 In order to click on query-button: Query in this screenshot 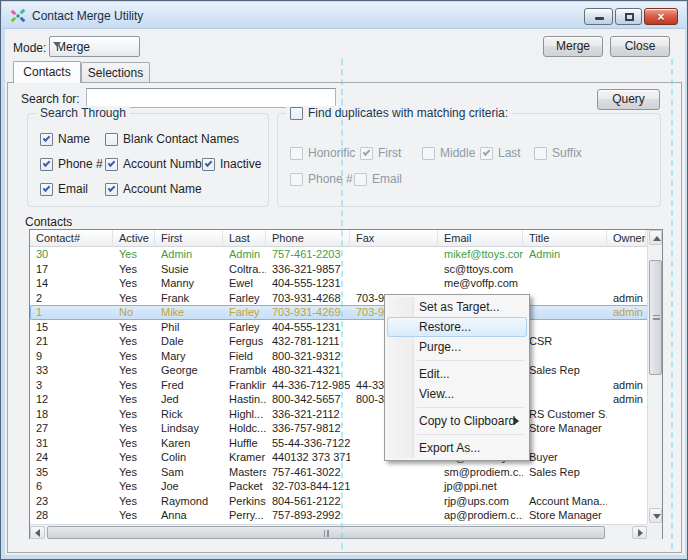, I will do `click(628, 100)`.